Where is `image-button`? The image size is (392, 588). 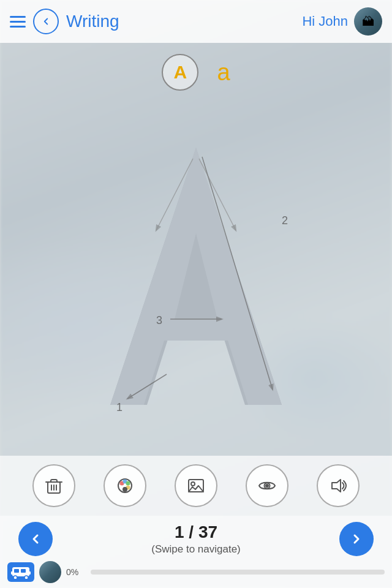
image-button is located at coordinates (196, 486).